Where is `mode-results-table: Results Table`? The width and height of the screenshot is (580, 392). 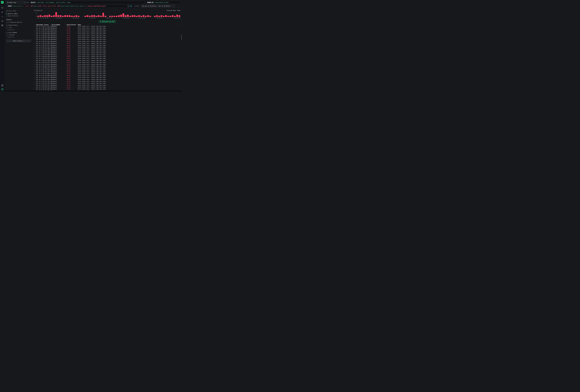
mode-results-table: Results Table is located at coordinates (19, 14).